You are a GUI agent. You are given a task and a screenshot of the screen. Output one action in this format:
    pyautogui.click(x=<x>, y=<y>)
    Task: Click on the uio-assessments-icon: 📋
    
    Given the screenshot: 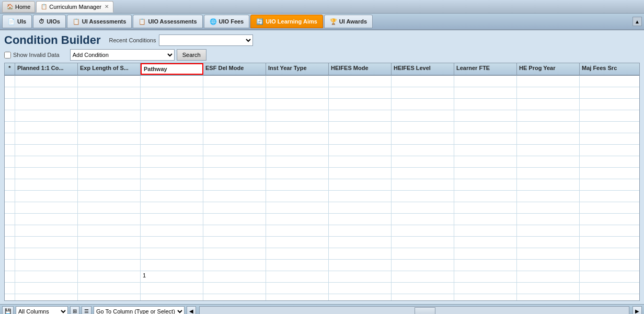 What is the action you would take?
    pyautogui.click(x=142, y=22)
    